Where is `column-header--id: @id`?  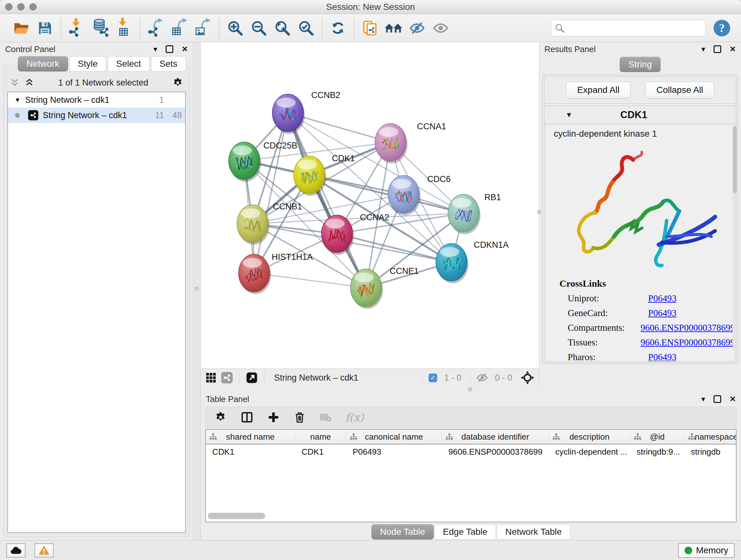 column-header--id: @id is located at coordinates (657, 437).